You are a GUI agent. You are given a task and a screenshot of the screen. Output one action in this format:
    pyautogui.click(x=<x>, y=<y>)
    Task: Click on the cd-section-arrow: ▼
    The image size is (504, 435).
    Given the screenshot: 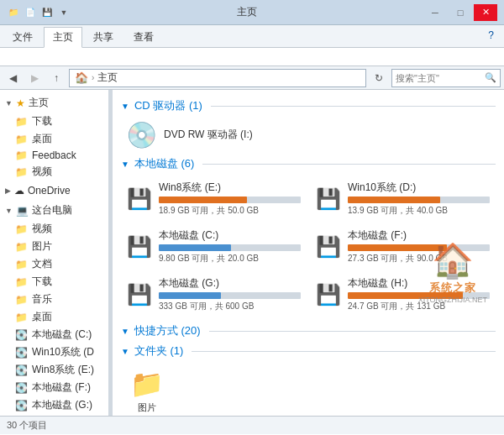 What is the action you would take?
    pyautogui.click(x=125, y=106)
    